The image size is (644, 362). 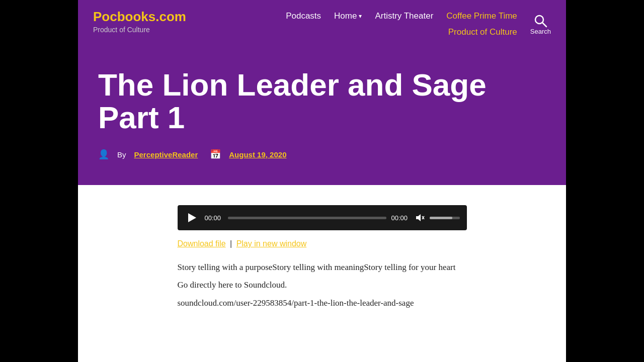 I want to click on post-title: The Lion Leader and Sage Part 1, so click(x=325, y=101).